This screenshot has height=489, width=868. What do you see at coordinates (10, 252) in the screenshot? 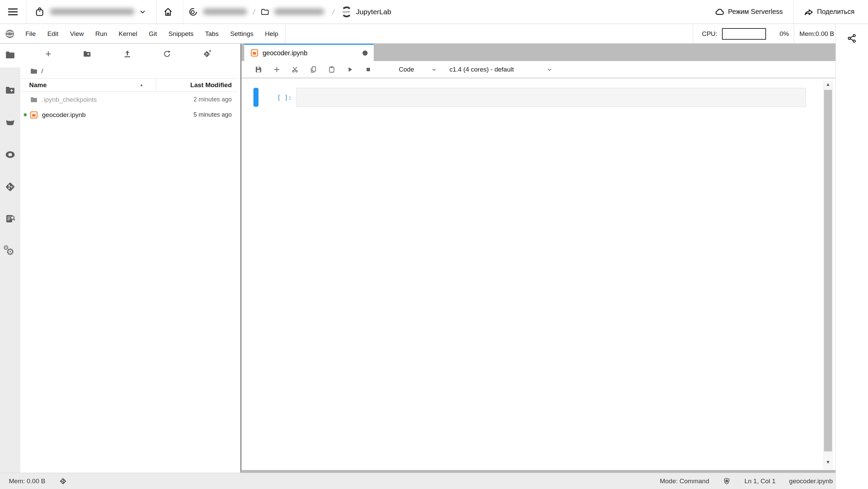
I see `sidebar-item-gears: ⚙ ⚙` at bounding box center [10, 252].